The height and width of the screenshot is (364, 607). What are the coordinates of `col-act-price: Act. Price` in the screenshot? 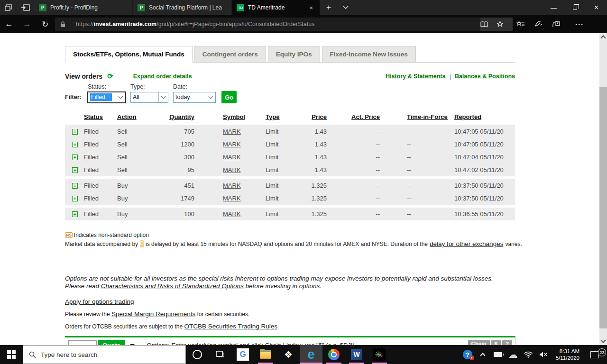 It's located at (366, 117).